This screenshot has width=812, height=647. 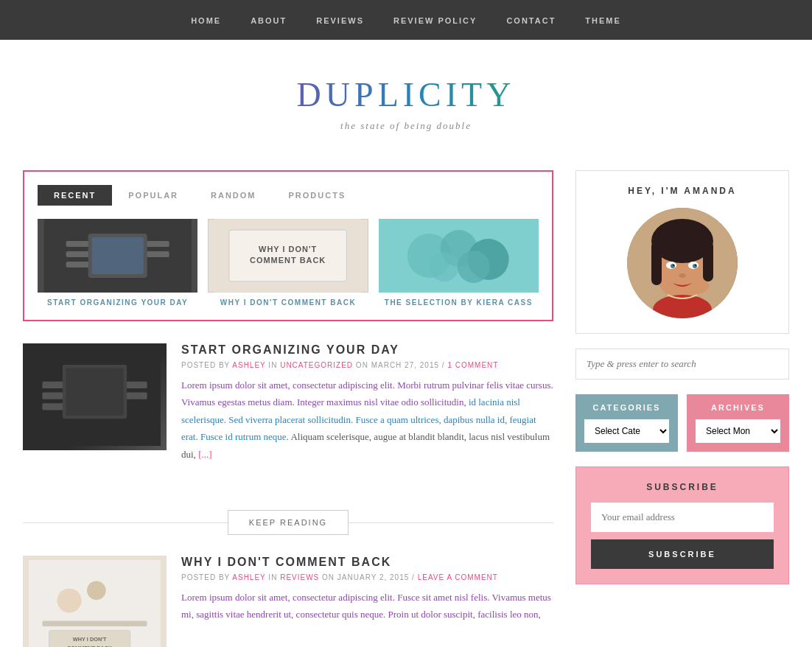 I want to click on article-thumb-2: WHY I DON'T COMMENT BACK, so click(x=94, y=601).